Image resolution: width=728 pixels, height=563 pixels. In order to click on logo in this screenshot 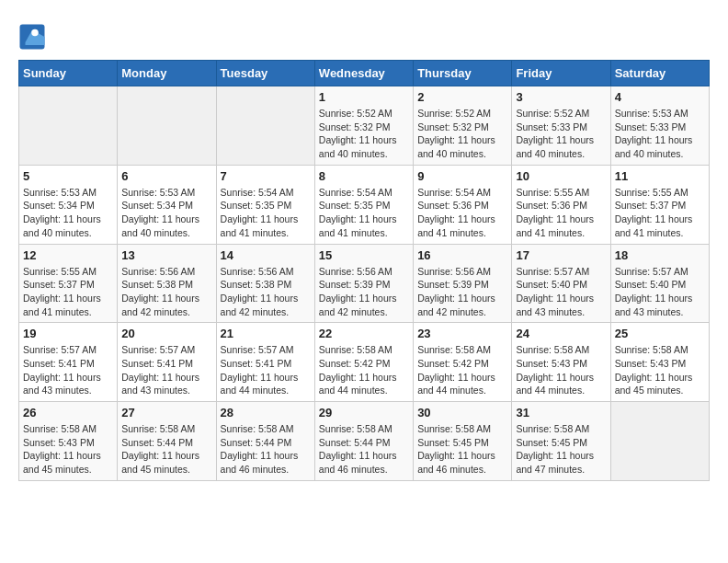, I will do `click(34, 37)`.